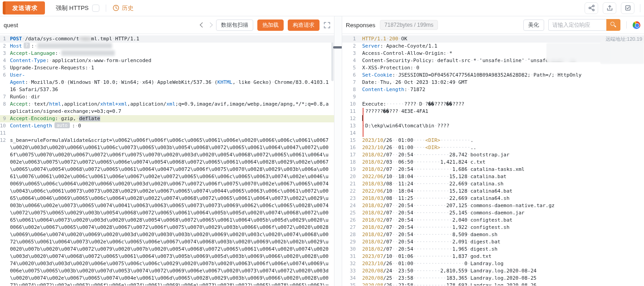  What do you see at coordinates (123, 8) in the screenshot?
I see `history-button: 历史` at bounding box center [123, 8].